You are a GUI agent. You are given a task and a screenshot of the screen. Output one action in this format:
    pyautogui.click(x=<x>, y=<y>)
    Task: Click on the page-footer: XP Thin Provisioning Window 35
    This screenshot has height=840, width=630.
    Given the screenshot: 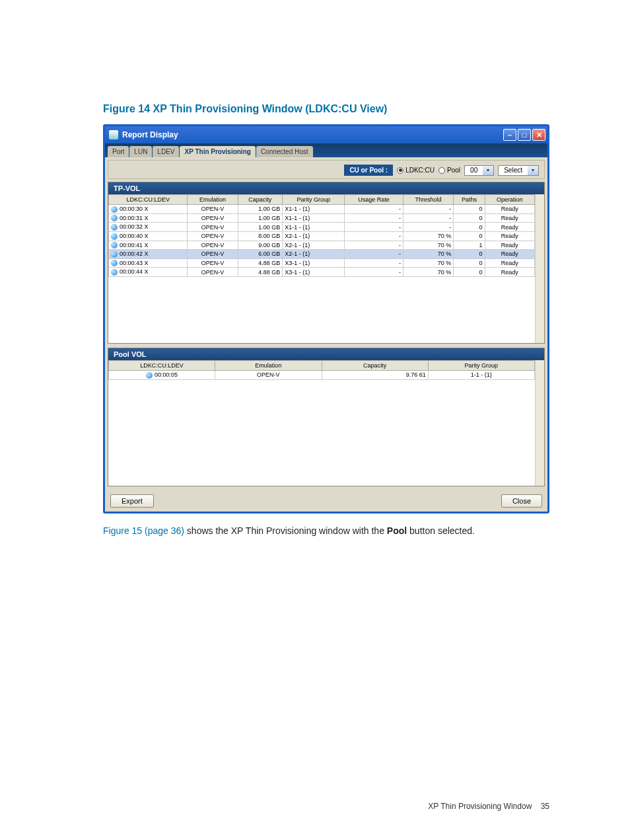 What is the action you would take?
    pyautogui.click(x=489, y=806)
    